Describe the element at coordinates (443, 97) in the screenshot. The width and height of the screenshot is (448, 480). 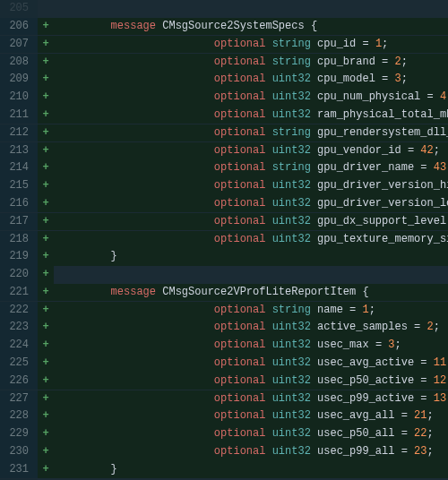
I see `field-number: 4` at that location.